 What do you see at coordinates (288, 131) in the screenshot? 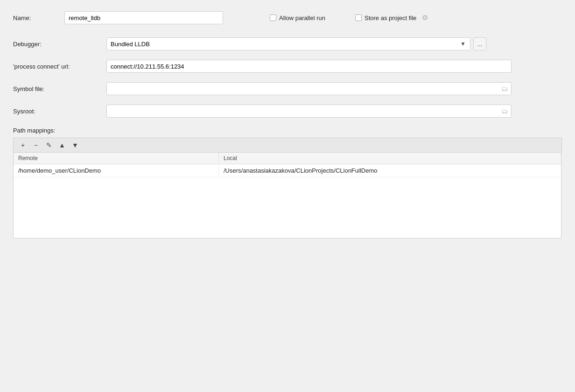
I see `path-mappings-label: Path mappings:` at bounding box center [288, 131].